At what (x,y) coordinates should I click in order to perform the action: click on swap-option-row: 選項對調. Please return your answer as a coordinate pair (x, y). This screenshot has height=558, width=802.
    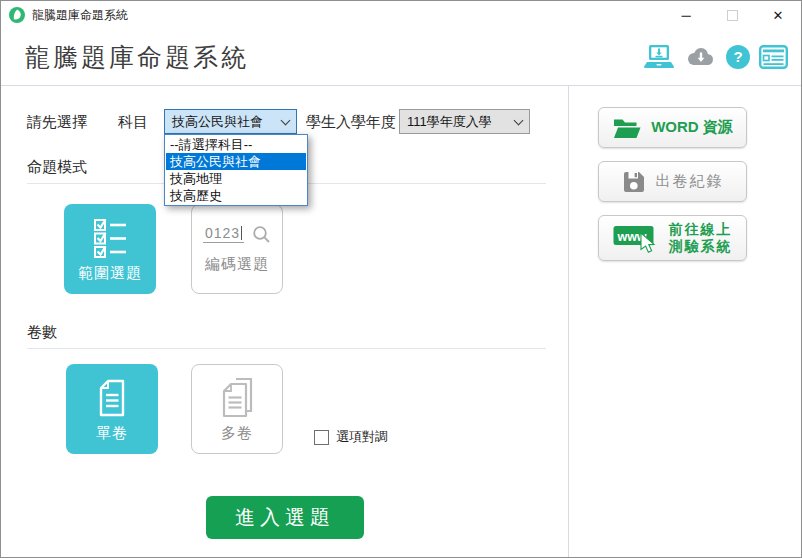
    Looking at the image, I should click on (351, 437).